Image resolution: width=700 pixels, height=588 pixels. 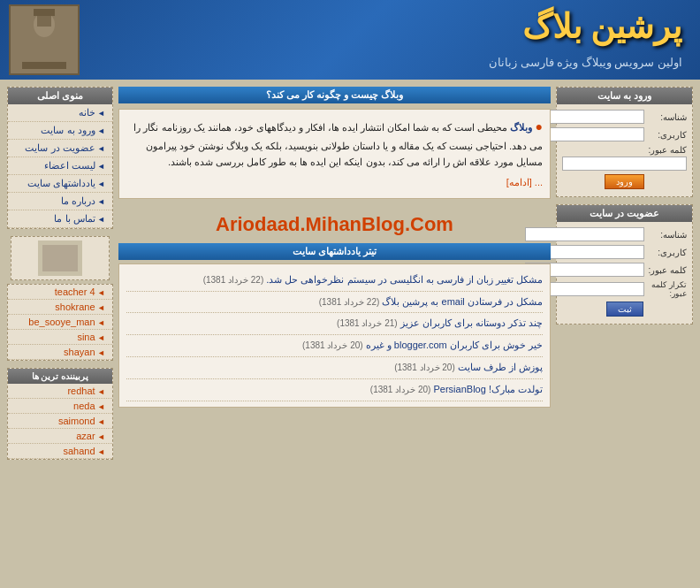 I want to click on member-photo, so click(x=60, y=258).